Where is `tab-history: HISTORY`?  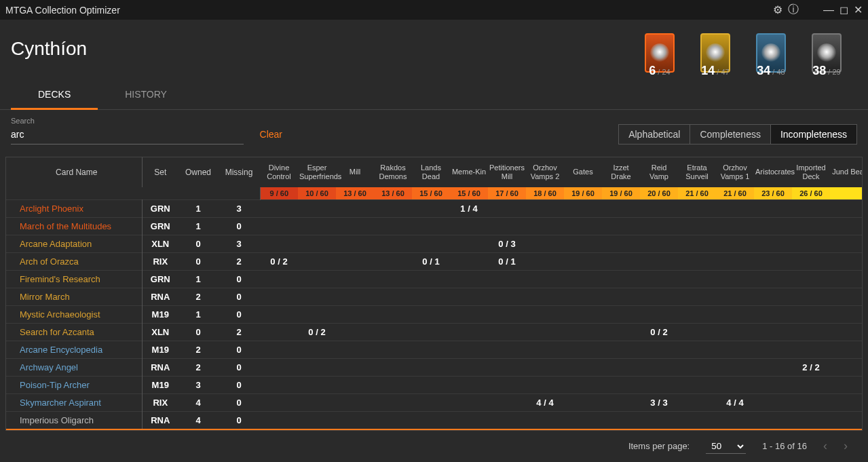 tab-history: HISTORY is located at coordinates (146, 94).